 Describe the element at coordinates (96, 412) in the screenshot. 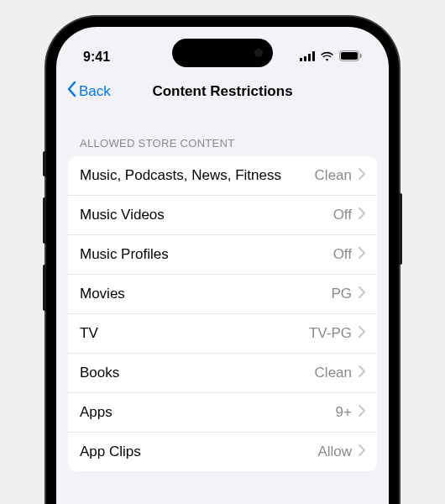

I see `row-label: Apps` at that location.